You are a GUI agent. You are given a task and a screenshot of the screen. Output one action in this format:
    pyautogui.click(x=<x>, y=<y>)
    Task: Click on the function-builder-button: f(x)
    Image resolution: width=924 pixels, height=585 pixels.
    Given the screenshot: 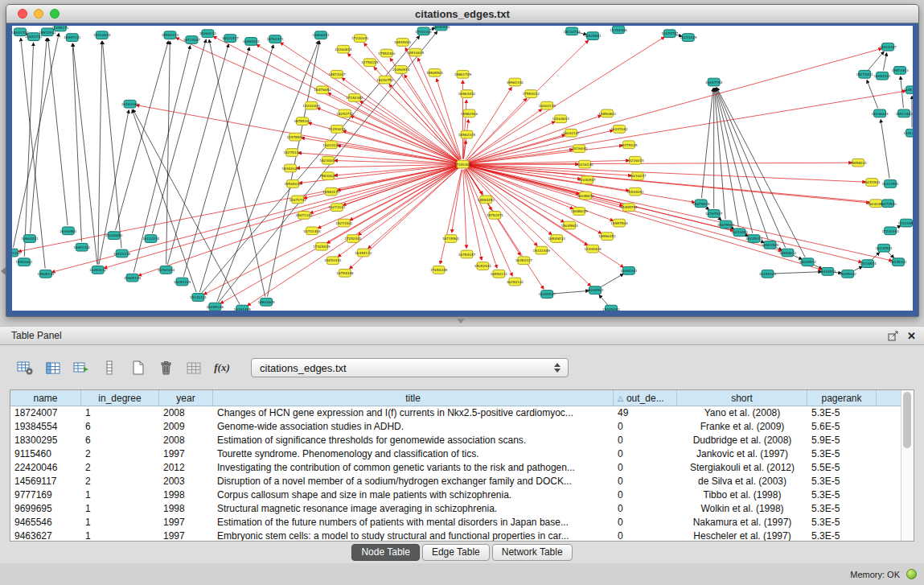 What is the action you would take?
    pyautogui.click(x=222, y=368)
    